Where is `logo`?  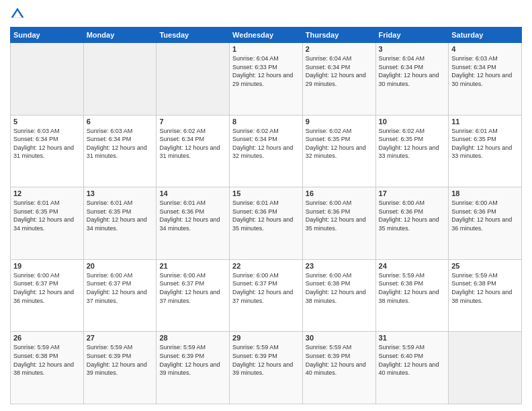 logo is located at coordinates (19, 14).